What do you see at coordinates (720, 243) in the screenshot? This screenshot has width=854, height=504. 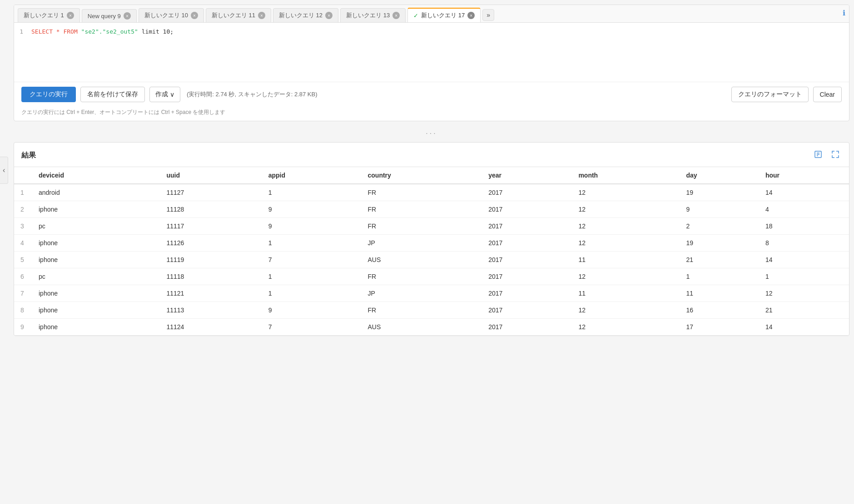 I see `table-cell: 19` at bounding box center [720, 243].